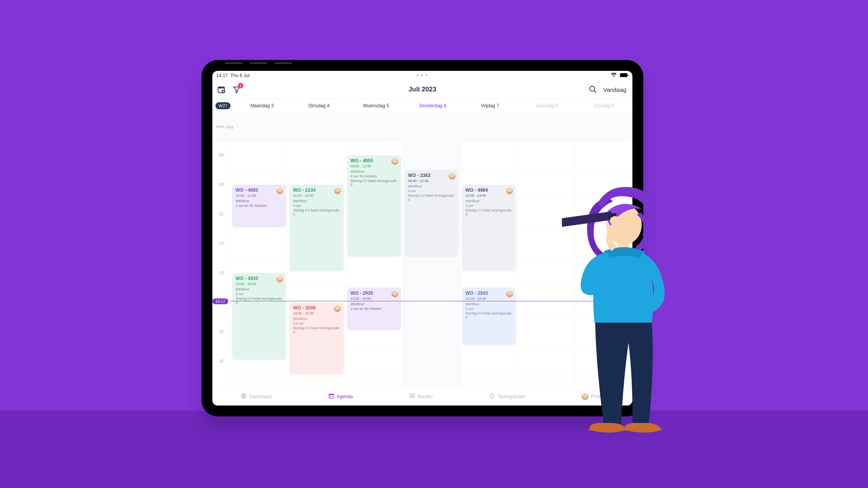 This screenshot has width=868, height=488. Describe the element at coordinates (316, 323) in the screenshot. I see `event-duration: 2,5 uur` at that location.